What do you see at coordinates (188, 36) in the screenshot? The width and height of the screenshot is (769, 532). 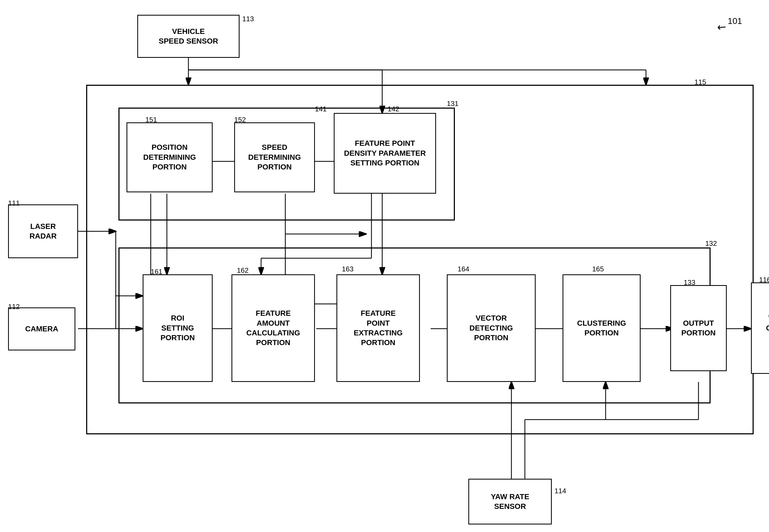 I see `vehicle-speed-sensor-box: VEHICLESPEED SENSOR` at bounding box center [188, 36].